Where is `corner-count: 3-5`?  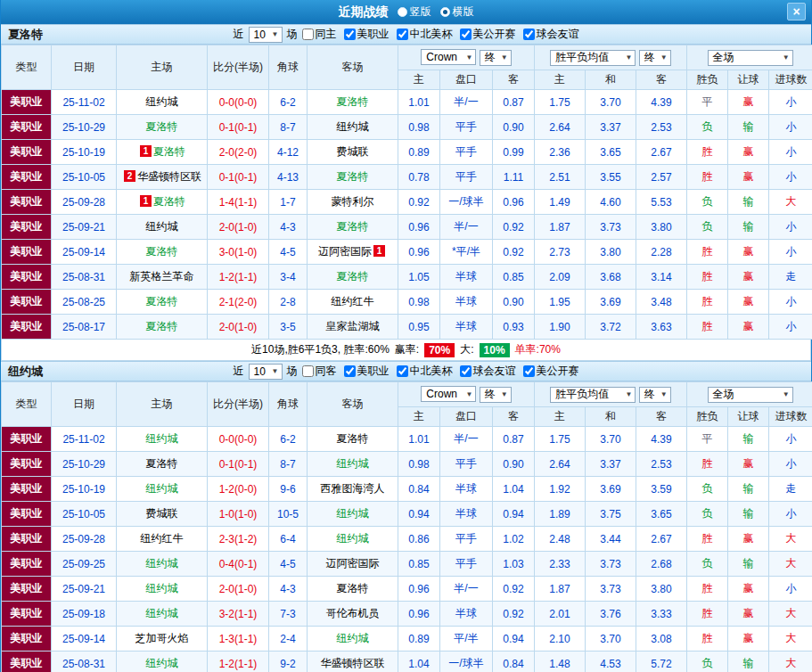
corner-count: 3-5 is located at coordinates (289, 327).